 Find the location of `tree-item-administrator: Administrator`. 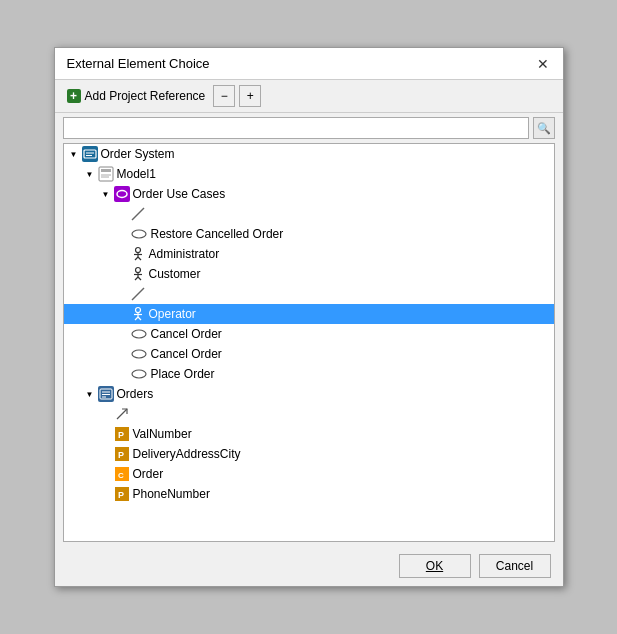

tree-item-administrator: Administrator is located at coordinates (309, 254).